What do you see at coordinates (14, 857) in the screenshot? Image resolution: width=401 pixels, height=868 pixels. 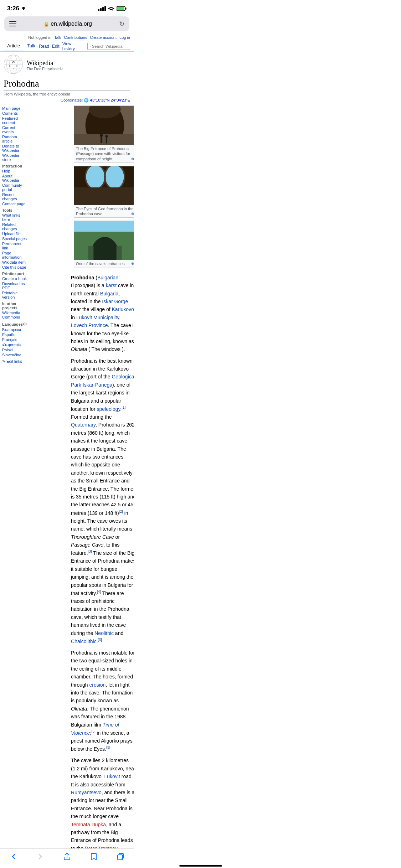 I see `back-button` at bounding box center [14, 857].